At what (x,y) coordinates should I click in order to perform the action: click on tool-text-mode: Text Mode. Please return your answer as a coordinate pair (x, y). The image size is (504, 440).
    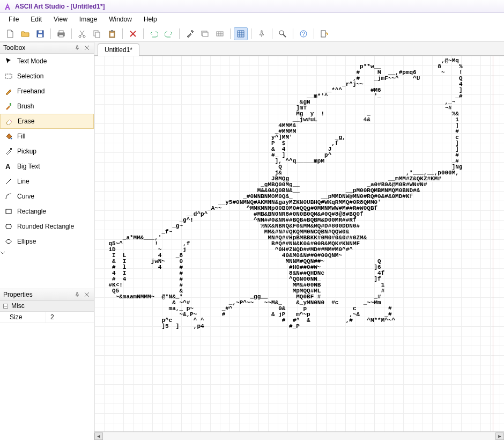
    Looking at the image, I should click on (47, 61).